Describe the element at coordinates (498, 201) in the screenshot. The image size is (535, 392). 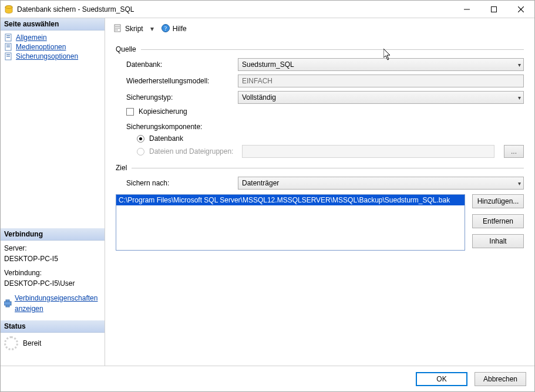
I see `add-destination-button: Hinzufügen...` at that location.